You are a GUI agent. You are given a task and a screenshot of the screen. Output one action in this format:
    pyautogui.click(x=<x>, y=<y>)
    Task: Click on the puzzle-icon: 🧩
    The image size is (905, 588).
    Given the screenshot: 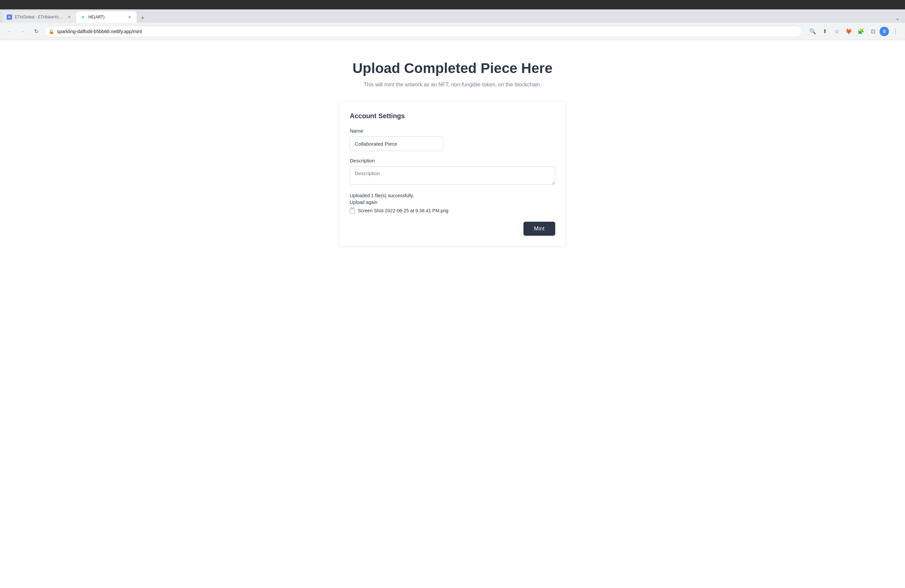 What is the action you would take?
    pyautogui.click(x=861, y=31)
    